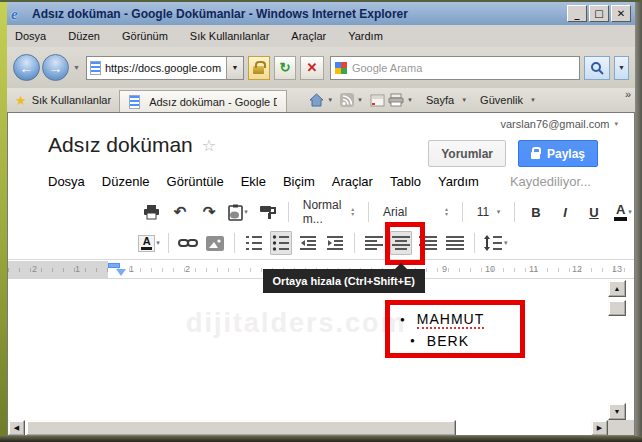 The height and width of the screenshot is (442, 642). I want to click on security-menu: Güvenlik, so click(502, 100).